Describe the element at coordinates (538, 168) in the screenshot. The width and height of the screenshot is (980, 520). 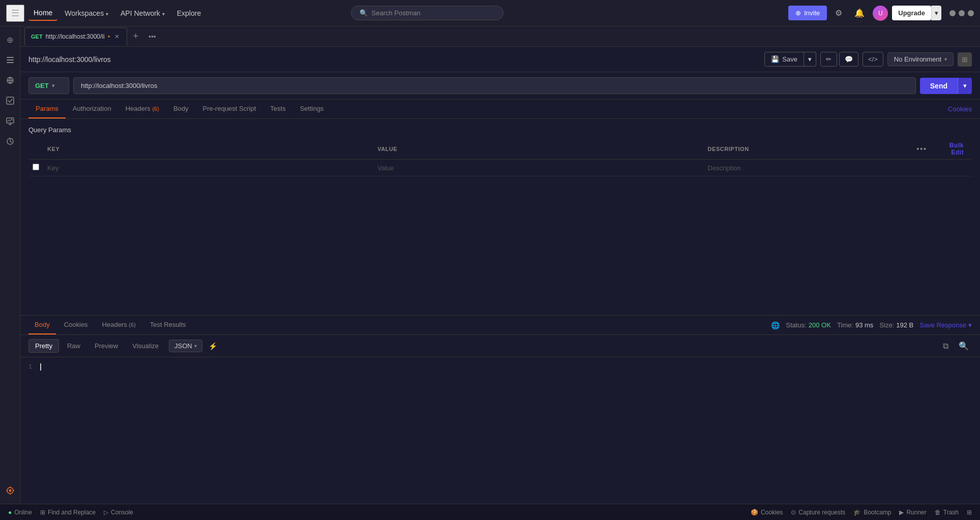
I see `params-value-input` at that location.